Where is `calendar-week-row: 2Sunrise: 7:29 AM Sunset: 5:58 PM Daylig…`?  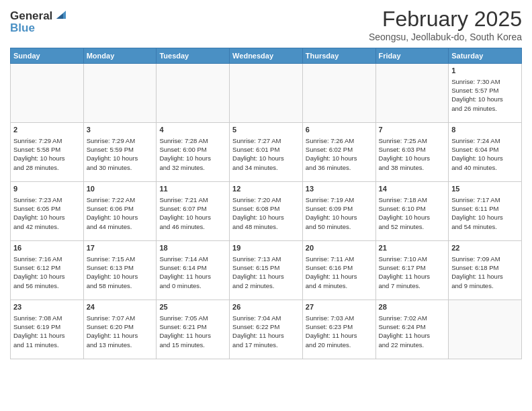 calendar-week-row: 2Sunrise: 7:29 AM Sunset: 5:58 PM Daylig… is located at coordinates (266, 152).